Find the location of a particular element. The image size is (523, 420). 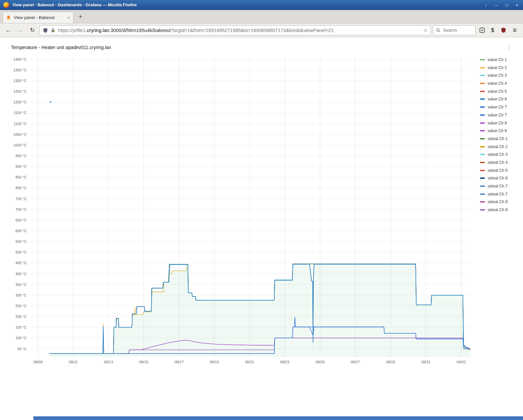

legend-label: setval Ch 2 is located at coordinates (498, 147).